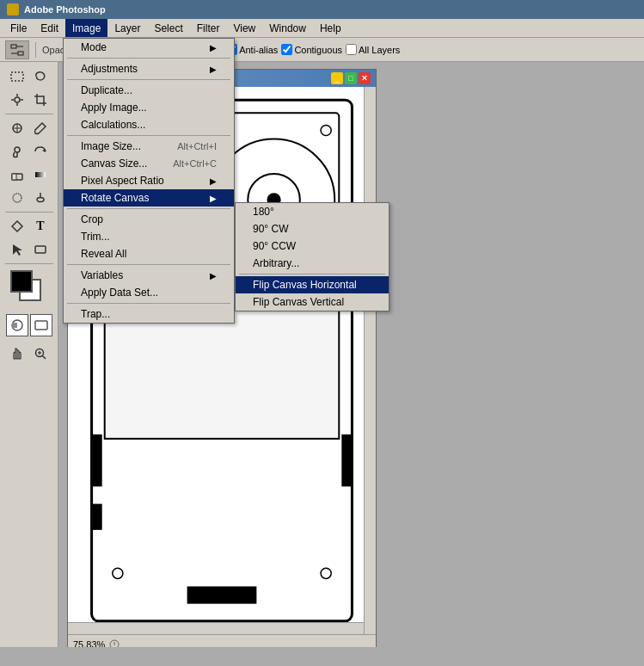  I want to click on magic-wand-tool, so click(17, 100).